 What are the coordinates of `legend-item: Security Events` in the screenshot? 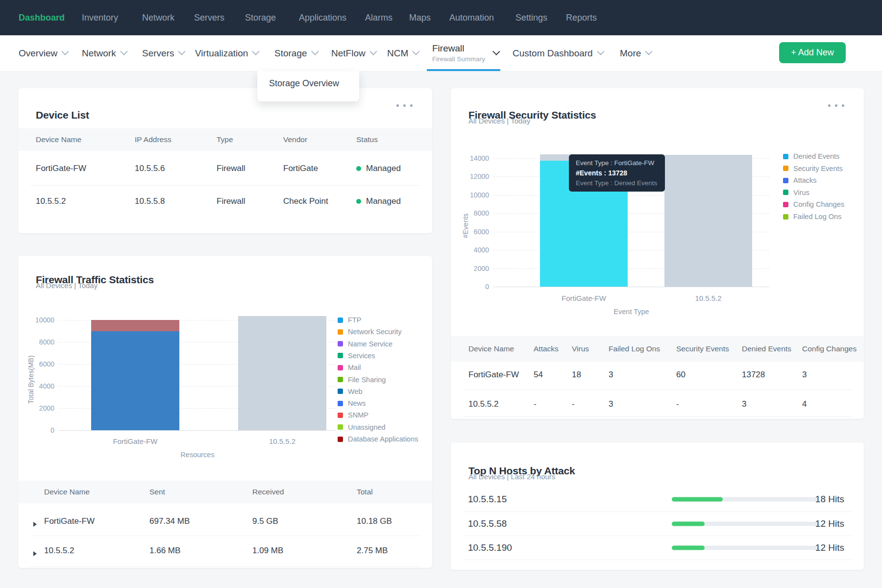 It's located at (813, 169).